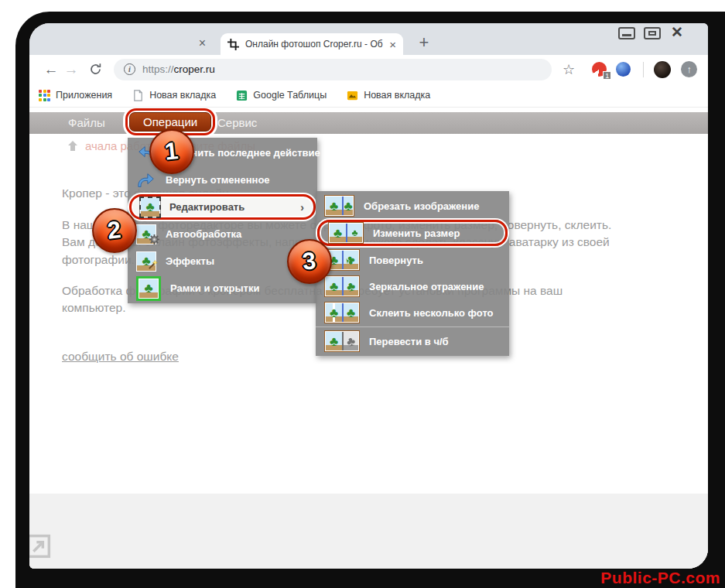 The image size is (725, 588). Describe the element at coordinates (95, 70) in the screenshot. I see `refresh-icon` at that location.